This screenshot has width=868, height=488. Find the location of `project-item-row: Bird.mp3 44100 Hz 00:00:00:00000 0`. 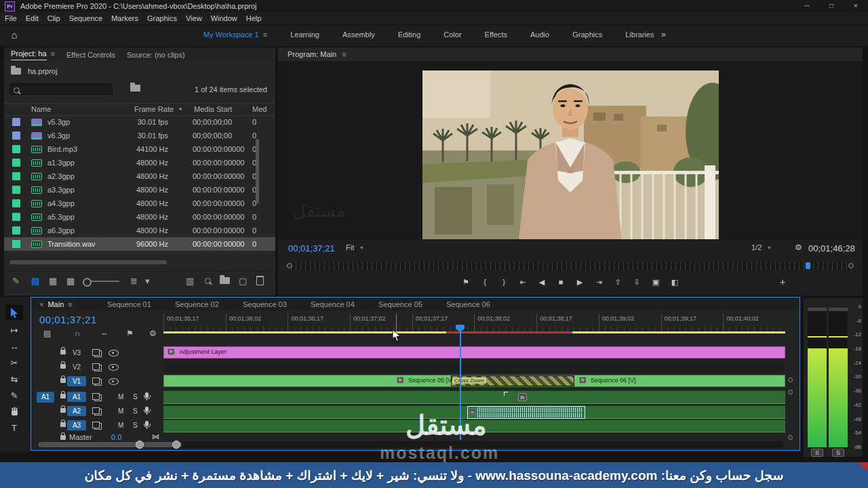

project-item-row: Bird.mp3 44100 Hz 00:00:00:00000 0 is located at coordinates (140, 149).